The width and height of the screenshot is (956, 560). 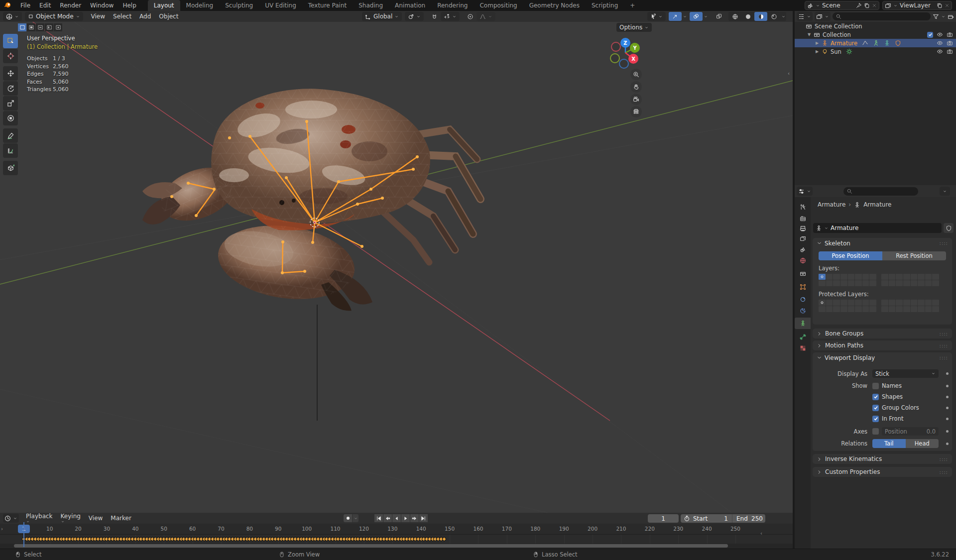 I want to click on inverse-kinematics-panel-header: Inverse Kinematics ::::, so click(x=882, y=459).